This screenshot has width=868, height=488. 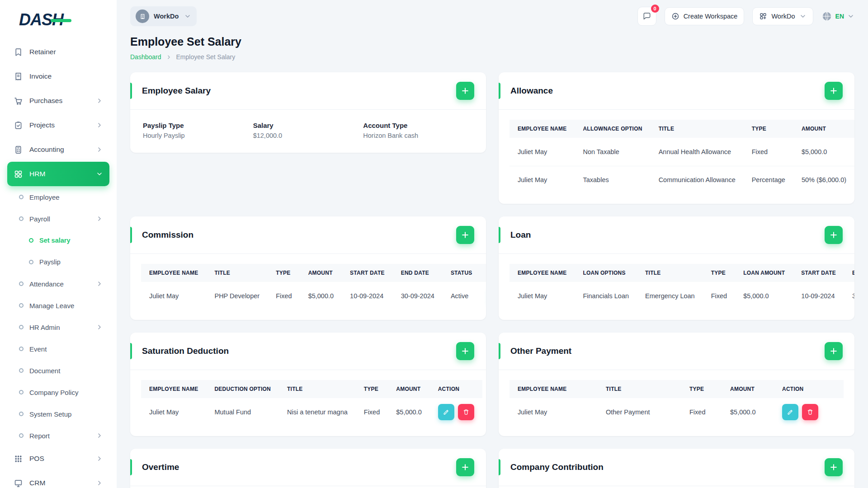 What do you see at coordinates (58, 125) in the screenshot?
I see `sidebar-item-projects: Projects` at bounding box center [58, 125].